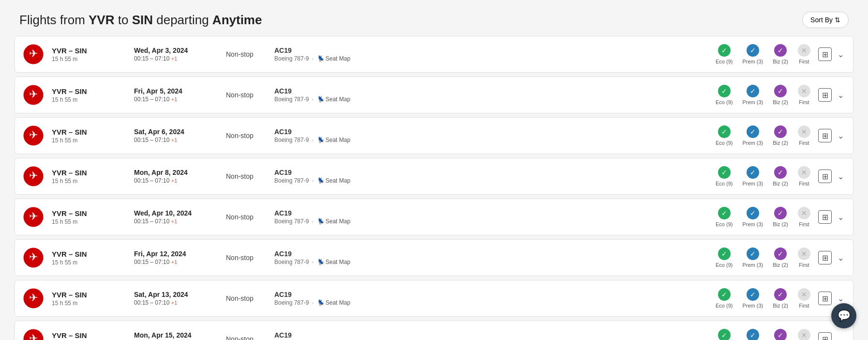 The width and height of the screenshot is (868, 340). Describe the element at coordinates (180, 95) in the screenshot. I see `flight-date: Fri, Apr 5, 2024 00:15 – 07:10 +1` at that location.